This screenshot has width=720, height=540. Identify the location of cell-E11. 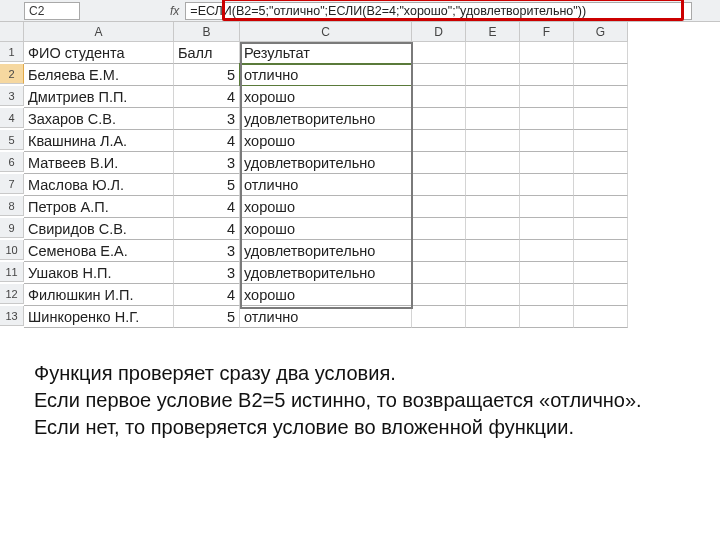
(493, 273).